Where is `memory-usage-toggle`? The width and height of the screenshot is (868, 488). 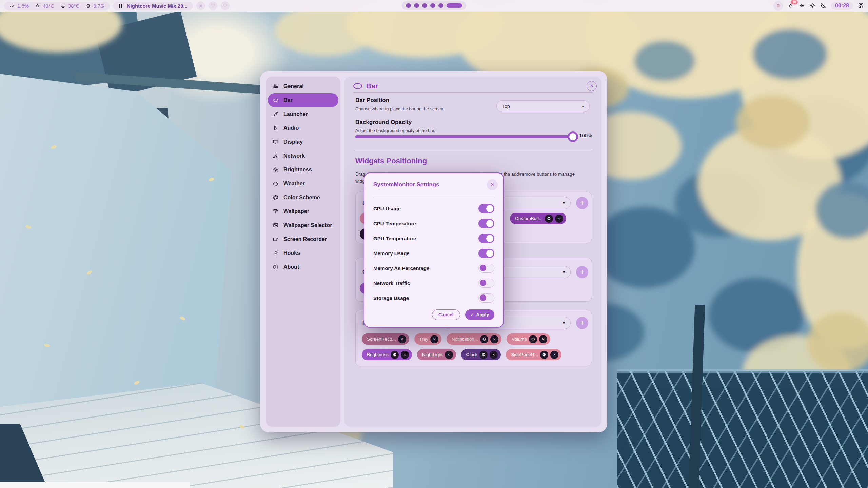 memory-usage-toggle is located at coordinates (486, 253).